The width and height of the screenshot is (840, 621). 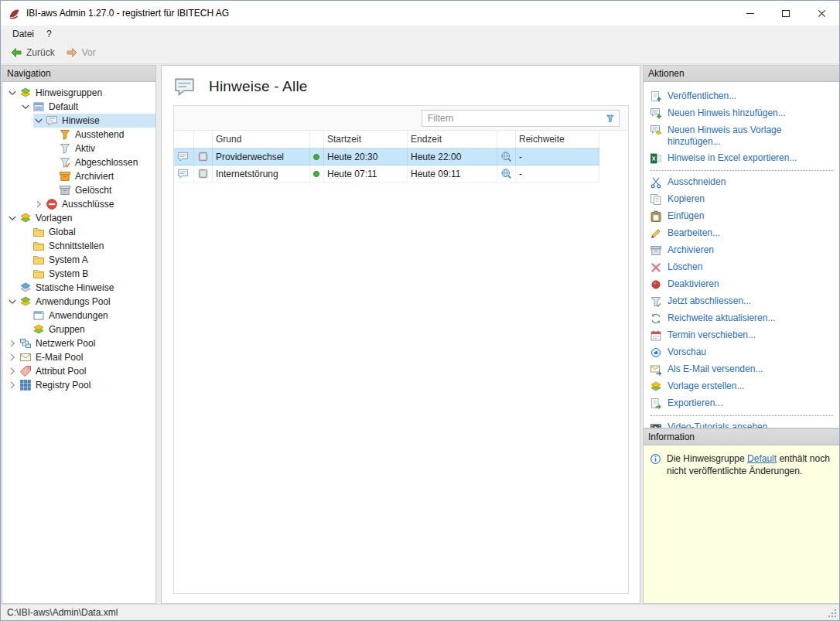 What do you see at coordinates (81, 302) in the screenshot?
I see `tree-item-content: Anwendungs Pool` at bounding box center [81, 302].